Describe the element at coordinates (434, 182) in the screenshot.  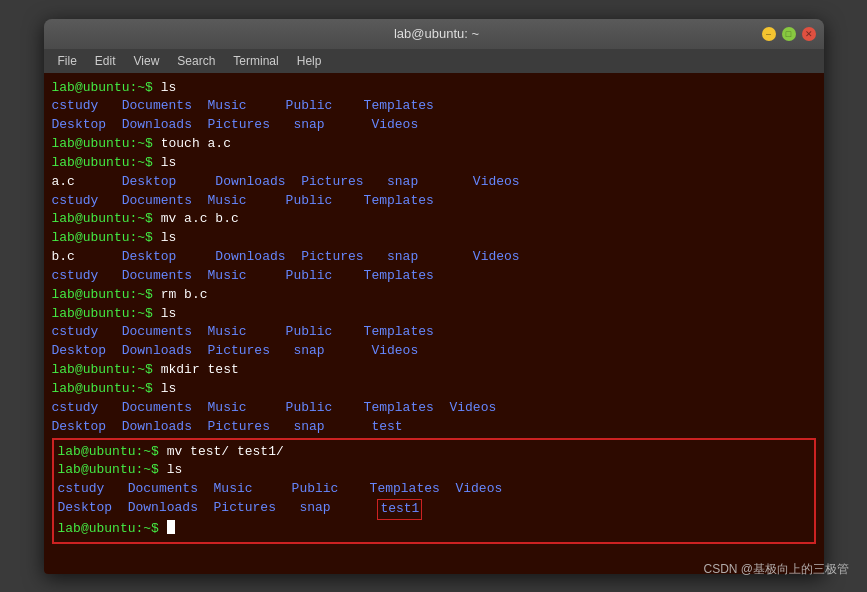
I see `terminal-line: a.c Desktop Downloads Pictures snap Vide…` at that location.